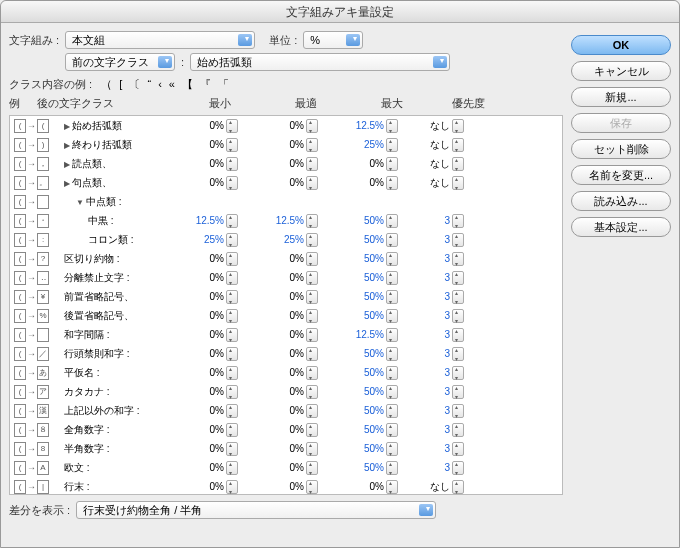  I want to click on diff-select: 行末受け約物全角 / 半角, so click(256, 510).